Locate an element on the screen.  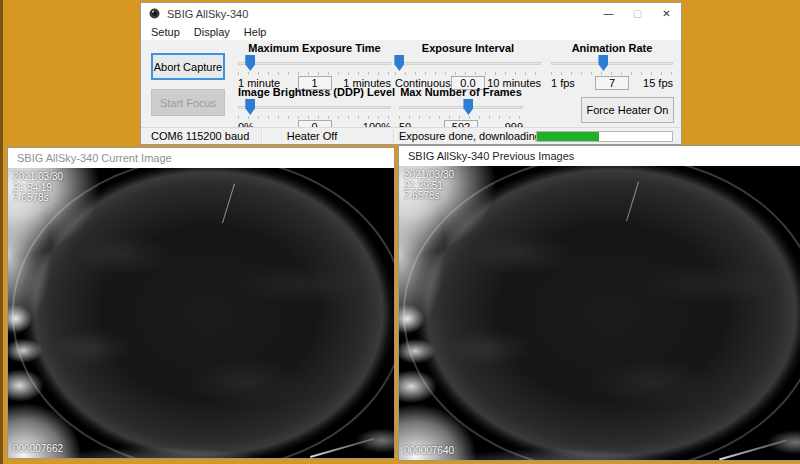
app-icon is located at coordinates (154, 14).